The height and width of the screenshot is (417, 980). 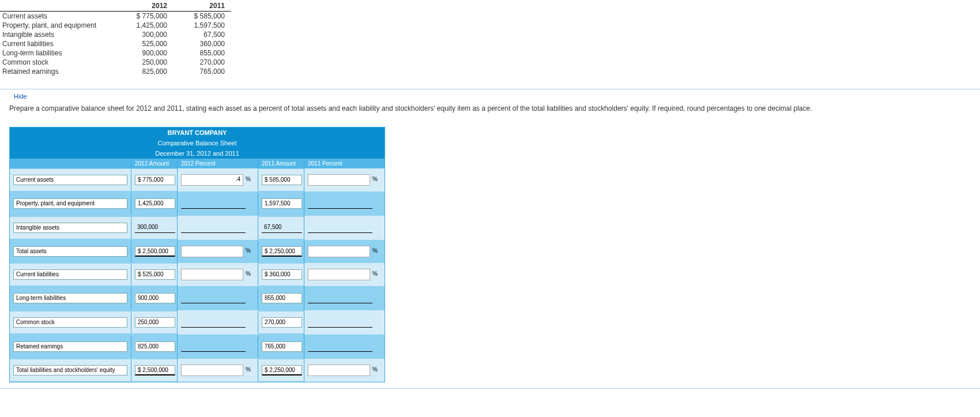 I want to click on row-label-cell: Property, plant, and equipment, so click(x=70, y=204).